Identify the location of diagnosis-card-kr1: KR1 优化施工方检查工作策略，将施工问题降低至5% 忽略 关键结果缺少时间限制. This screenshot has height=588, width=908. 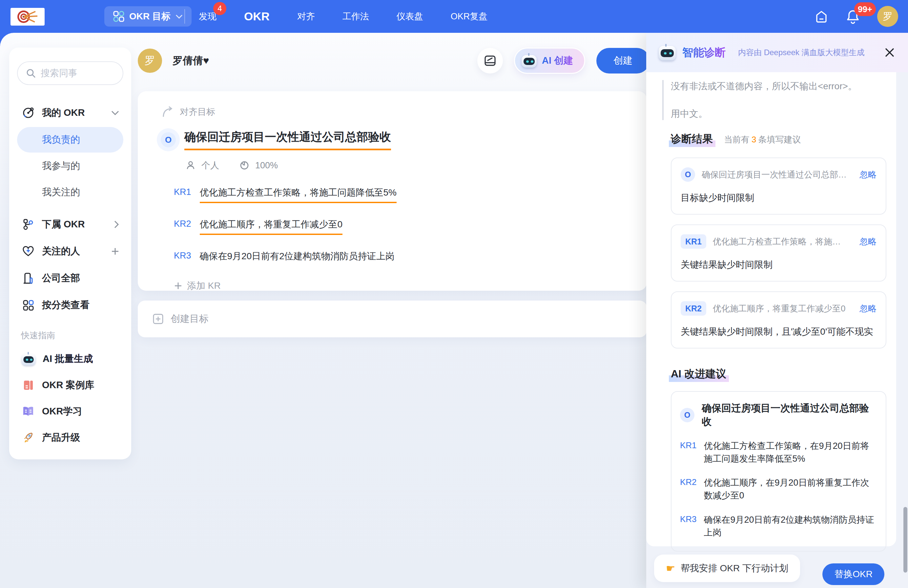
(778, 253).